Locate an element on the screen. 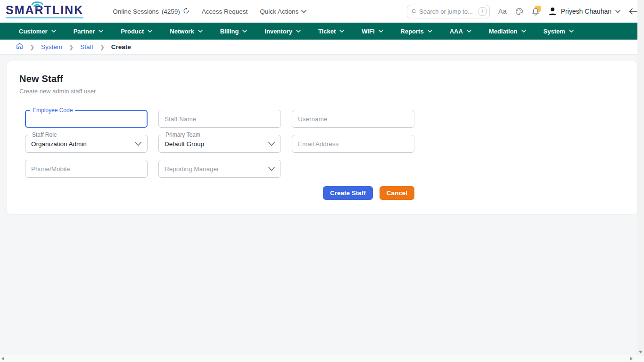 Image resolution: width=644 pixels, height=362 pixels. phone-field is located at coordinates (86, 169).